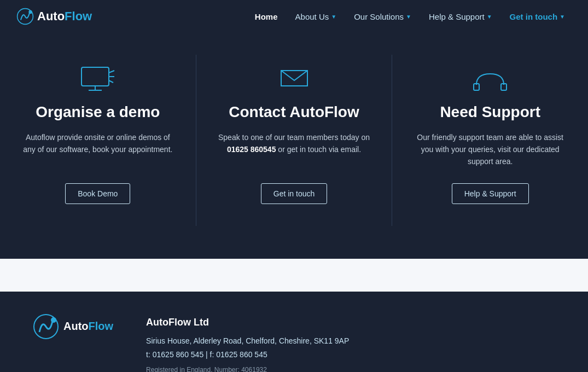 The width and height of the screenshot is (588, 372). Describe the element at coordinates (76, 326) in the screenshot. I see `footer-logo-auto: Auto` at that location.